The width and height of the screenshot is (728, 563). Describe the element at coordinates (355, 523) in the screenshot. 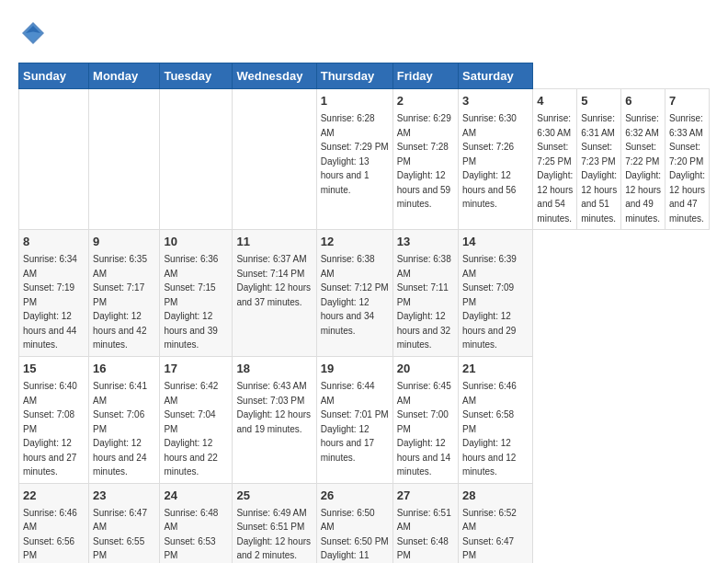

I see `calendar-cell: 26 Sunrise: 6:50 AMSunset: 6:50 PMDaylig…` at that location.